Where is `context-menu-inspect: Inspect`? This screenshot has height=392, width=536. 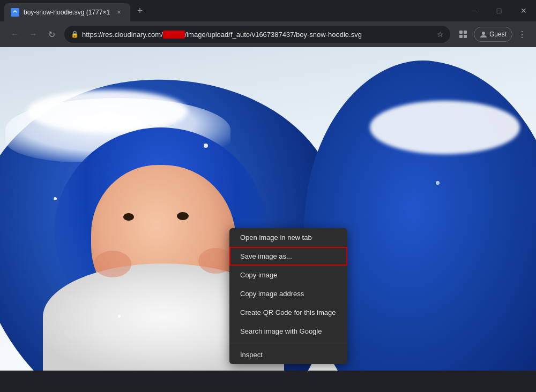 context-menu-inspect: Inspect is located at coordinates (288, 355).